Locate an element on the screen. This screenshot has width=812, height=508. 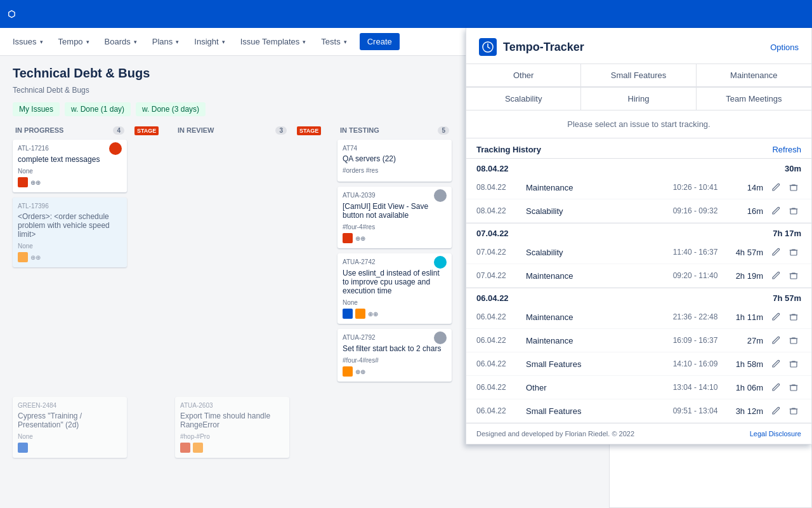
tempo-footer: Designed and developed by Florian Riedel… is located at coordinates (639, 433).